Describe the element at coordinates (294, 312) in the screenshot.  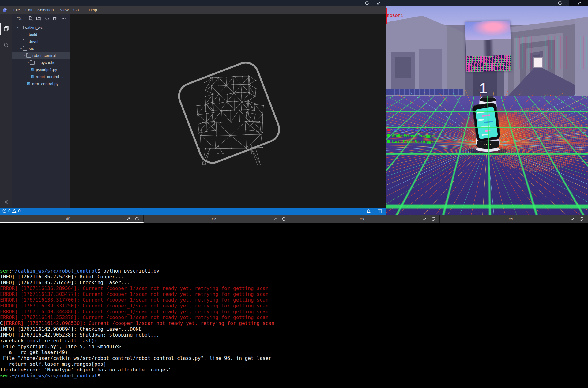
I see `terminal-line: ERROR] [1767116140.344886]: Current /coo…` at that location.